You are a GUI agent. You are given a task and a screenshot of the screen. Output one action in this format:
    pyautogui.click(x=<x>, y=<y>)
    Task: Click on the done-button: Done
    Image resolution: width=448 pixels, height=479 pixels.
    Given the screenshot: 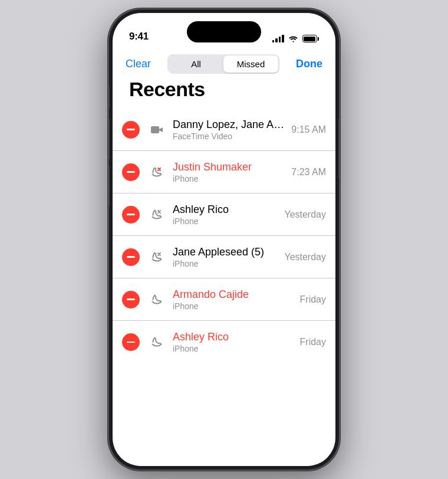 What is the action you would take?
    pyautogui.click(x=309, y=64)
    